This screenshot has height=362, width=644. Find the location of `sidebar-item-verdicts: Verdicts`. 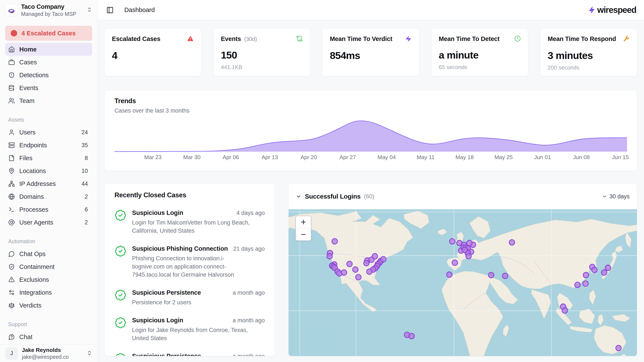

sidebar-item-verdicts: Verdicts is located at coordinates (49, 305).